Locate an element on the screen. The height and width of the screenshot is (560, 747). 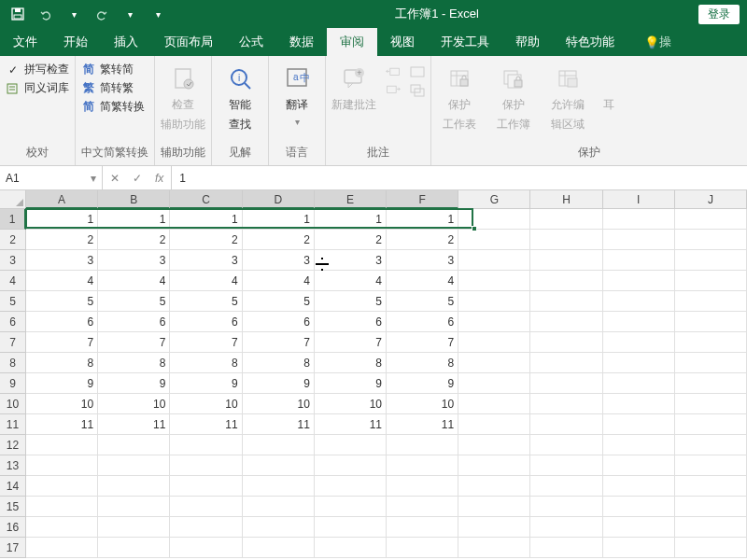
tab-视图: 视图 is located at coordinates (402, 42).